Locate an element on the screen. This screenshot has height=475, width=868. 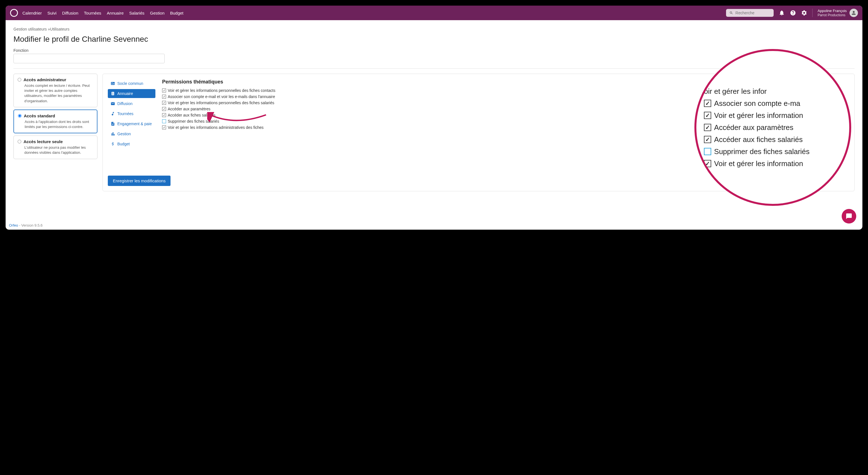
access-level-column: Accès administrateur Accès complet en le… is located at coordinates (55, 117).